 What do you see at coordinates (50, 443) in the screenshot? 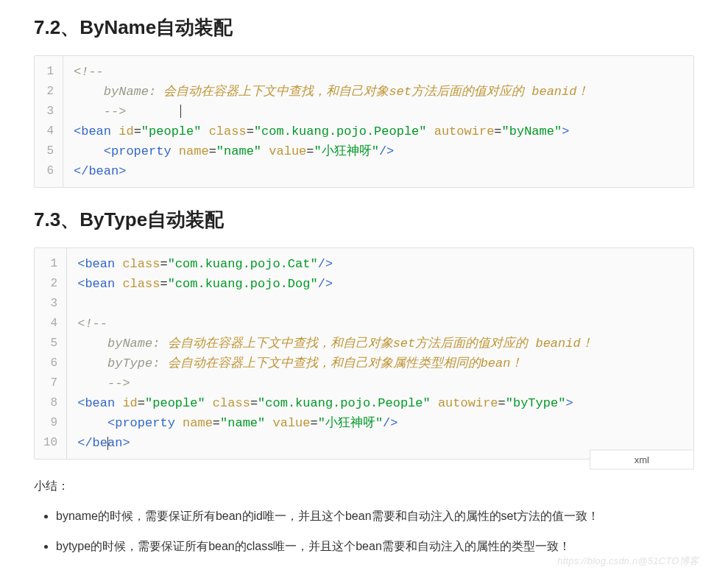
I see `line-number: 10` at bounding box center [50, 443].